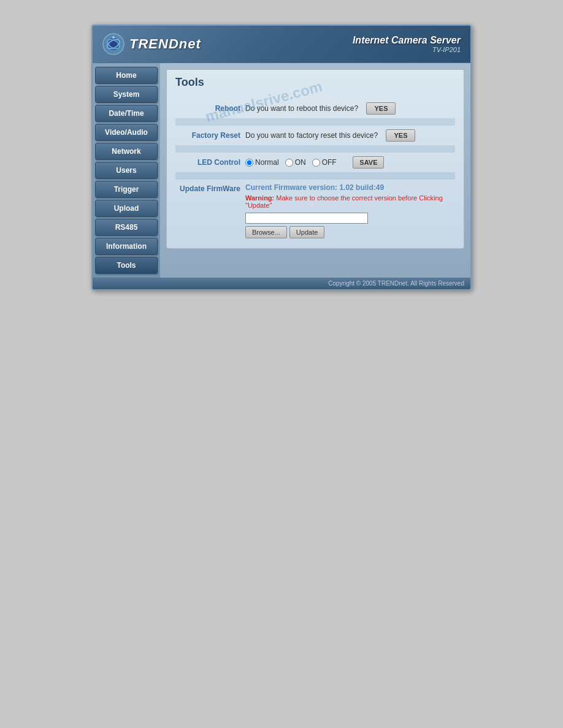 This screenshot has width=563, height=728. Describe the element at coordinates (329, 162) in the screenshot. I see `led-off-label: OFF` at that location.